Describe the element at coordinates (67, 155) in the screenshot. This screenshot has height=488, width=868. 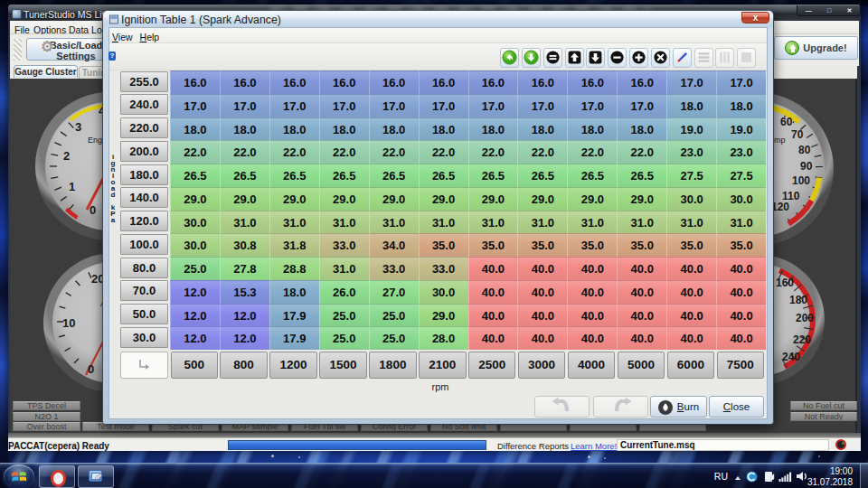
I see `svg-text: 2` at that location.